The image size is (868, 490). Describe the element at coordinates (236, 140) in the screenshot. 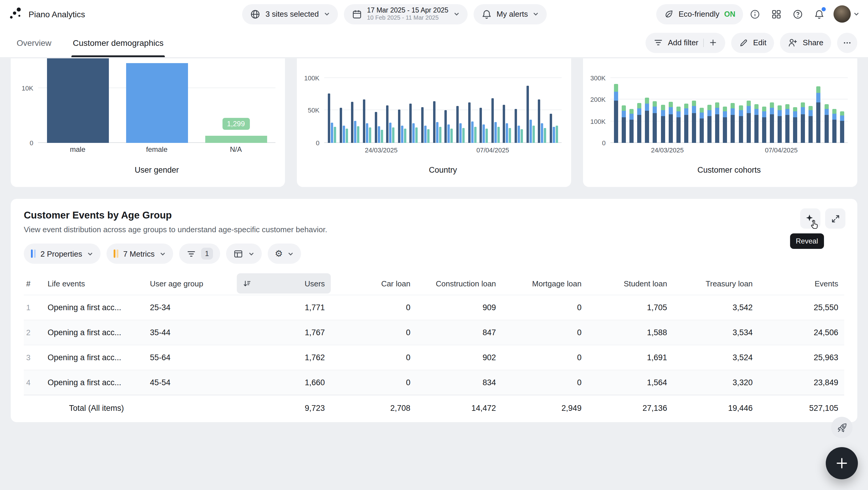

I see `bar-N/A` at that location.